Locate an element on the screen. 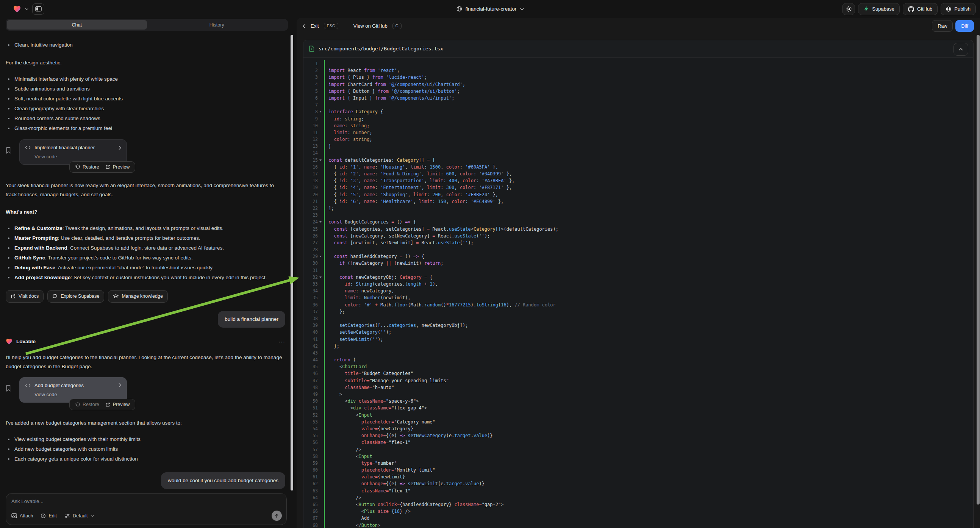 The height and width of the screenshot is (528, 980). line-number: 63 is located at coordinates (310, 491).